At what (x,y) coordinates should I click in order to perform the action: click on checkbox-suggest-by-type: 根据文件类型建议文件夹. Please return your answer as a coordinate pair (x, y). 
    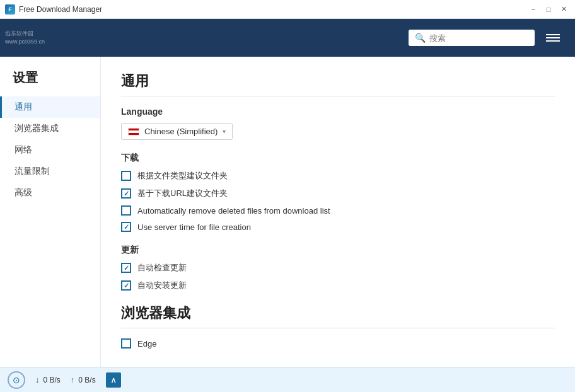
    Looking at the image, I should click on (338, 176).